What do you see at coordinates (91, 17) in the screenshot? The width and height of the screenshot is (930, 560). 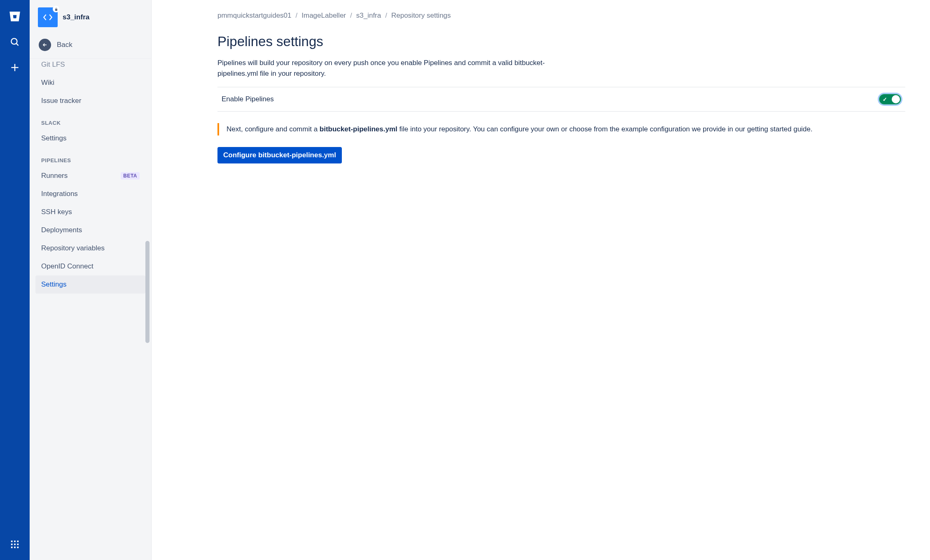 I see `repo-header: s3_infra` at bounding box center [91, 17].